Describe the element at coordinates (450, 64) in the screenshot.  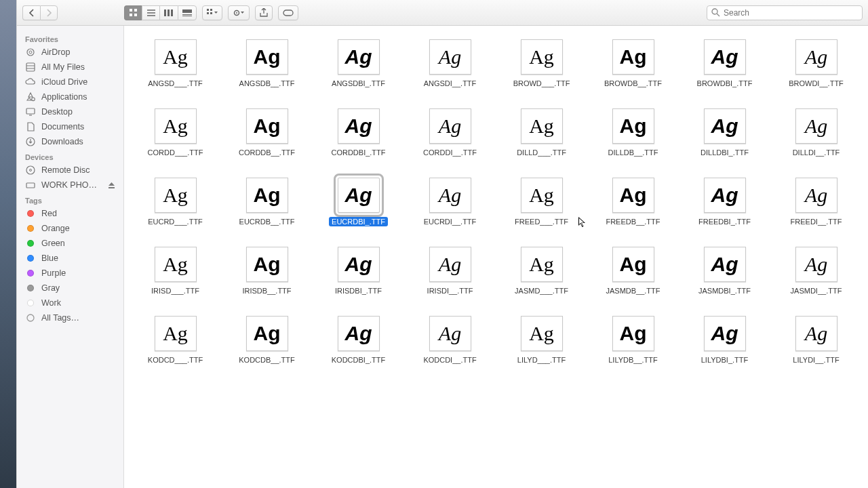
I see `file-item: AgANGSDI__.TTF` at that location.